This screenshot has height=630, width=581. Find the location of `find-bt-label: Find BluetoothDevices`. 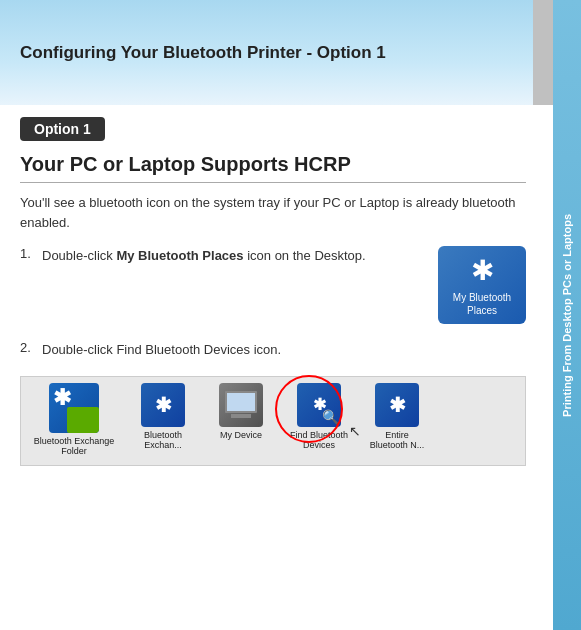

find-bt-label: Find BluetoothDevices is located at coordinates (319, 441).